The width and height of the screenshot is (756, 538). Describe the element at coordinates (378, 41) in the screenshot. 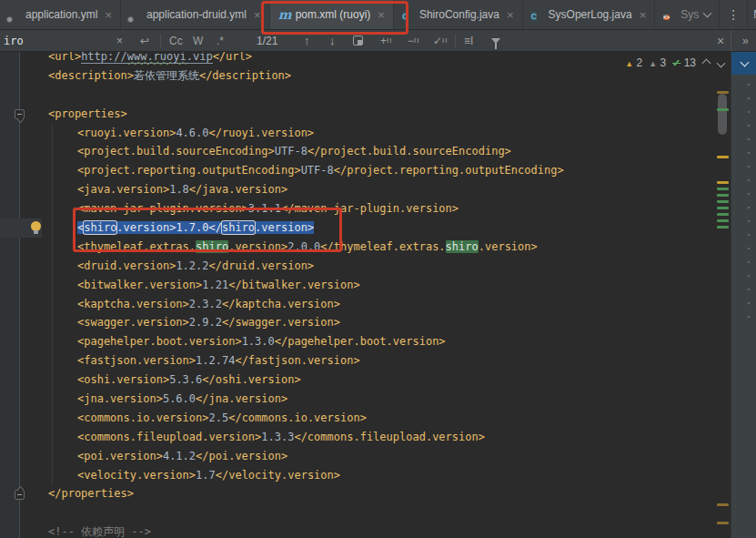

I see `find-bar: iro × ↩ Cc W .* 1/21 ↑ ↓ +II −II ✓II ≡I …` at that location.